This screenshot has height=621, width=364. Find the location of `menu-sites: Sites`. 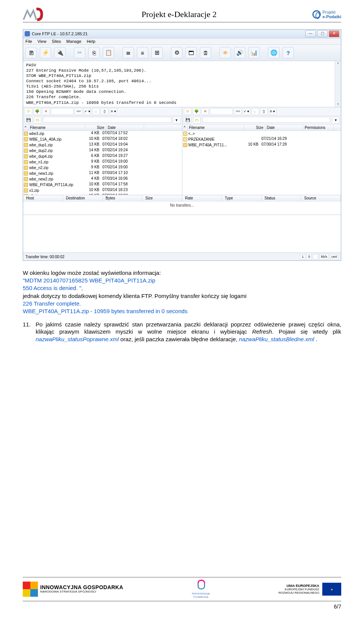

menu-sites: Sites is located at coordinates (56, 41).